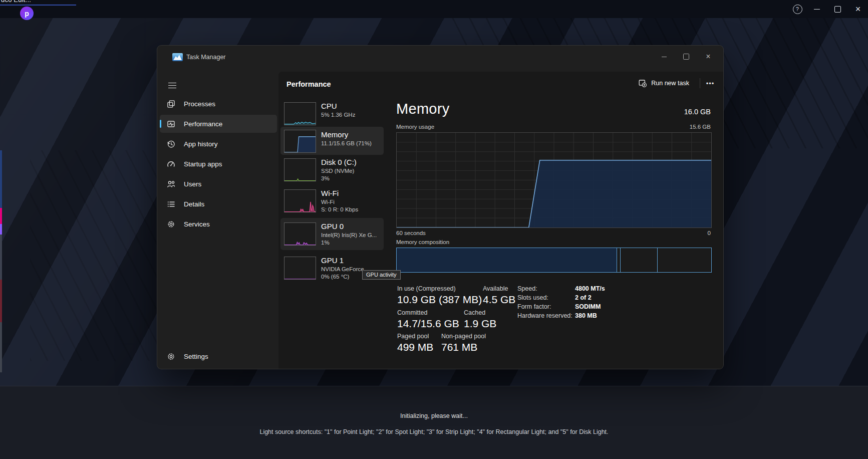 The width and height of the screenshot is (868, 459). Describe the element at coordinates (382, 275) in the screenshot. I see `gpu-activity-tooltip: GPU activity` at that location.